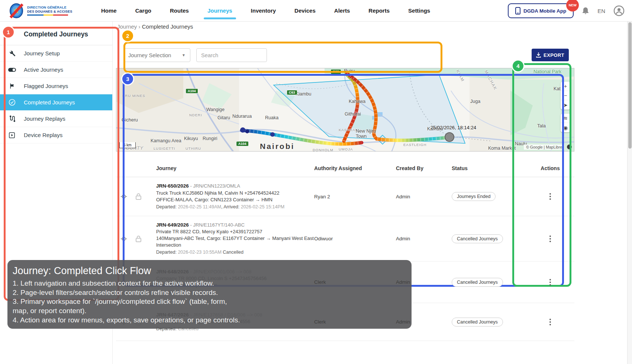 Image resolution: width=632 pixels, height=364 pixels. I want to click on journey-details: Private TR 8822 CD, Mercy Kyalo +2439172…, so click(235, 238).